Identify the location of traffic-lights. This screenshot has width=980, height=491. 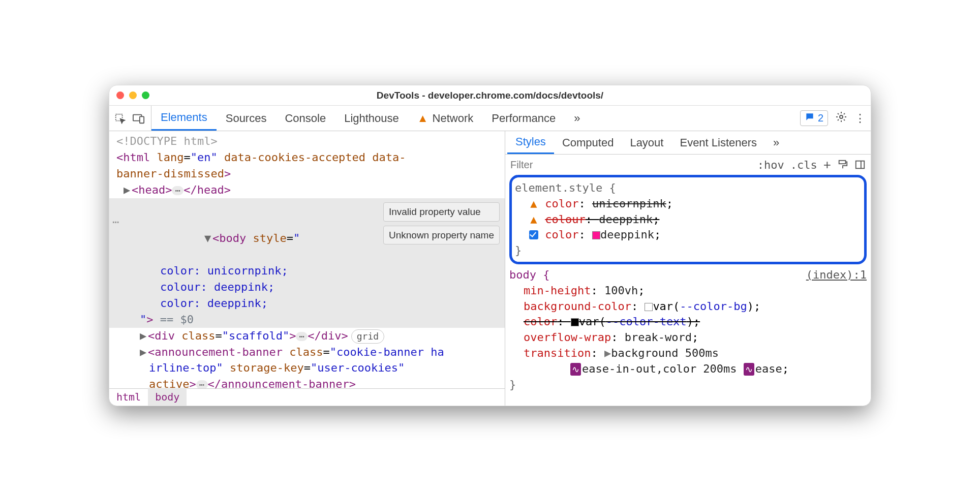
(144, 96).